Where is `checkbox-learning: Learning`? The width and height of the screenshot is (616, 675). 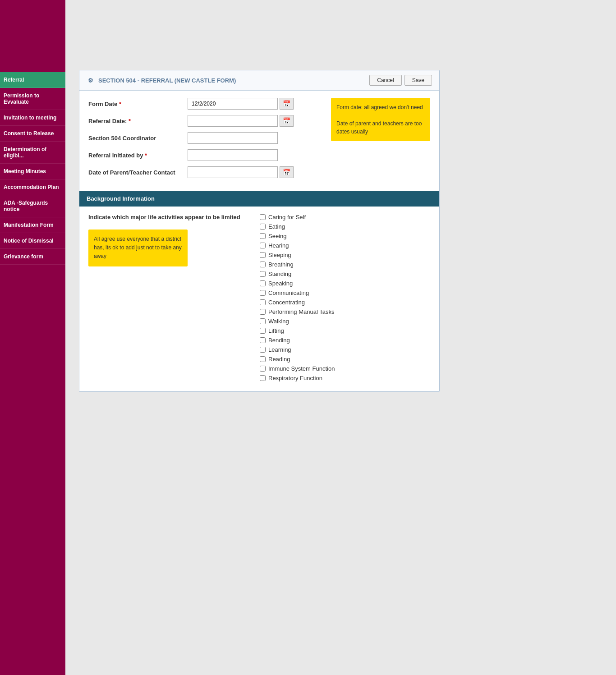 checkbox-learning: Learning is located at coordinates (345, 350).